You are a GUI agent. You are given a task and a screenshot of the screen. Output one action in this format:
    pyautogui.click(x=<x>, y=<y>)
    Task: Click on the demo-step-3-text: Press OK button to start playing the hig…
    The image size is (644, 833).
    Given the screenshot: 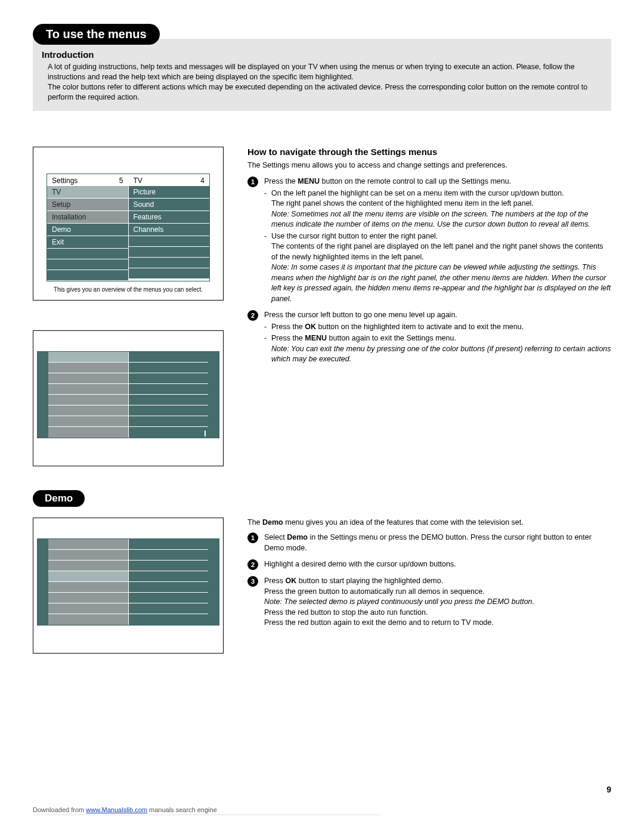 What is the action you would take?
    pyautogui.click(x=438, y=581)
    